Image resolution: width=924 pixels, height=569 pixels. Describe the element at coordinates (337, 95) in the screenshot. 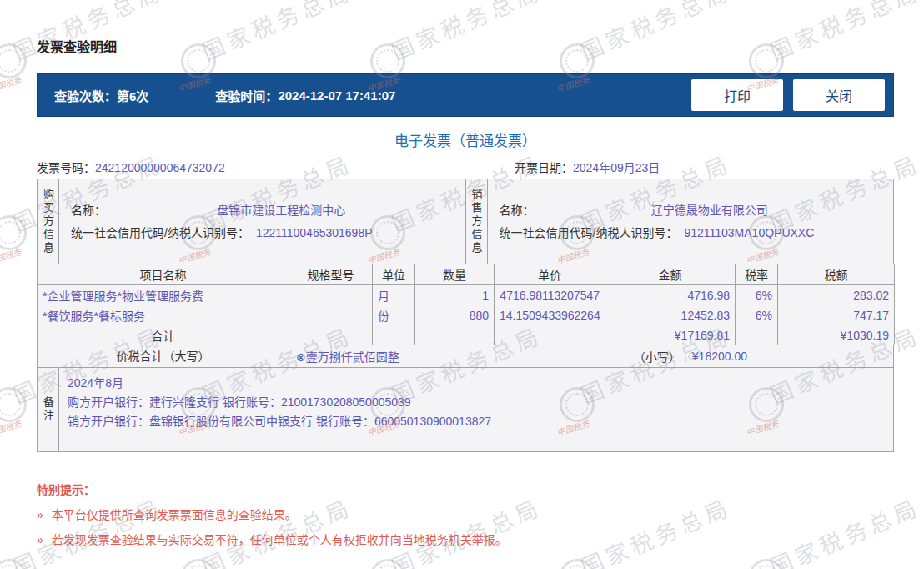

I see `check-time-value: 2024-12-07 17:41:07` at that location.